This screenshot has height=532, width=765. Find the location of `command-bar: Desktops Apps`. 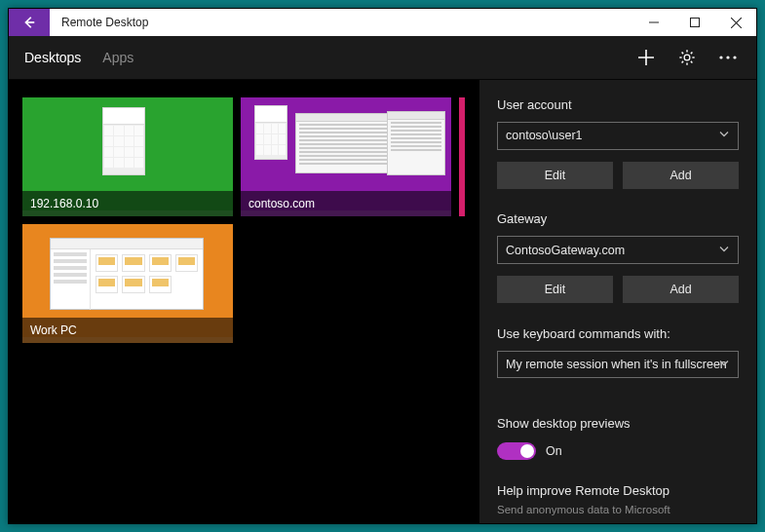

command-bar: Desktops Apps is located at coordinates (382, 58).